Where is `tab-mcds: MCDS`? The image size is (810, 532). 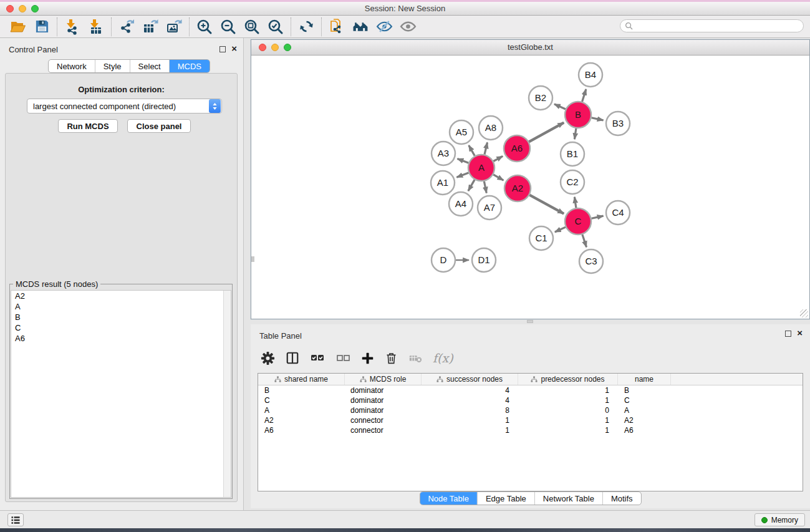 tab-mcds: MCDS is located at coordinates (190, 66).